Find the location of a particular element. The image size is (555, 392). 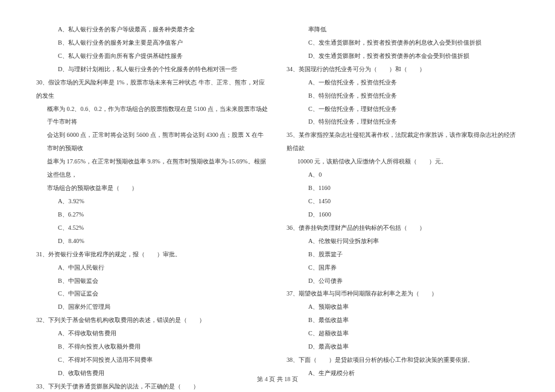

page-footer: 第 4 页 共 18 页 is located at coordinates (278, 379).